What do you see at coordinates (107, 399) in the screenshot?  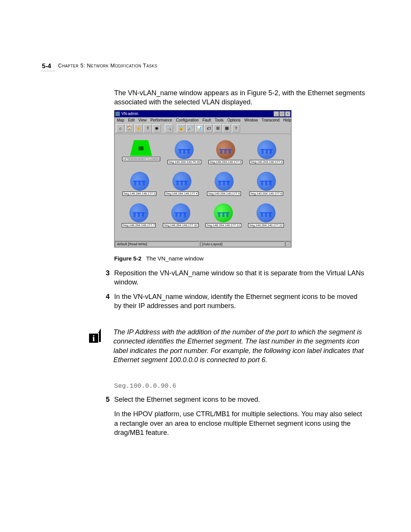 I see `step-number: 5` at bounding box center [107, 399].